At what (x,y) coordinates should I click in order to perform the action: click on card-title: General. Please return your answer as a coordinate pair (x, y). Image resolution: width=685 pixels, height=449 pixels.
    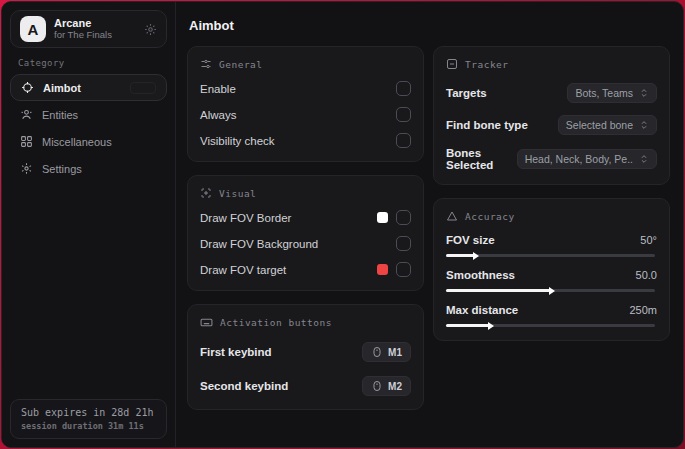
    Looking at the image, I should click on (241, 64).